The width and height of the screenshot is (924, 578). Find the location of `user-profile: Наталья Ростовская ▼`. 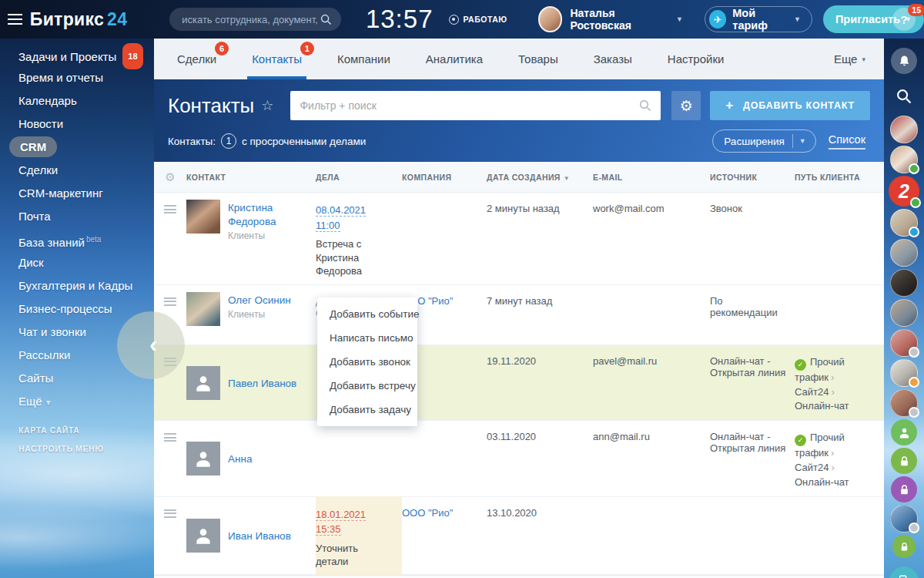

user-profile: Наталья Ростовская ▼ is located at coordinates (611, 19).